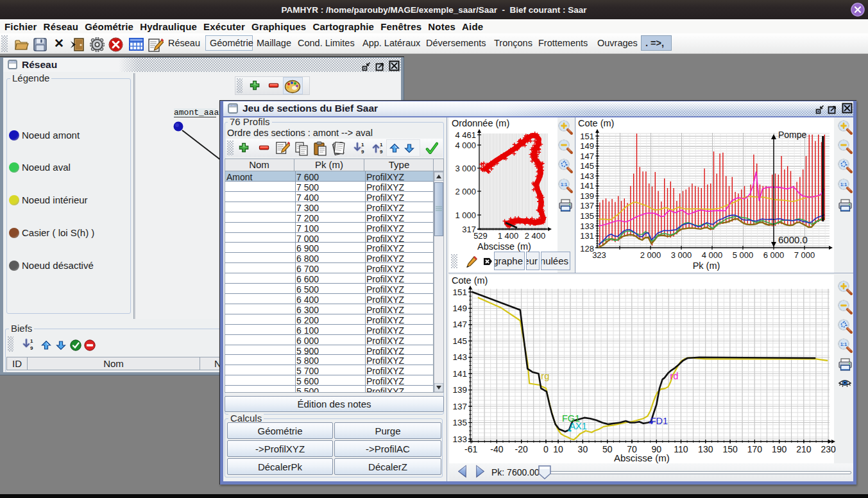 The height and width of the screenshot is (498, 868). What do you see at coordinates (608, 449) in the screenshot?
I see `svg-text: 50` at bounding box center [608, 449].